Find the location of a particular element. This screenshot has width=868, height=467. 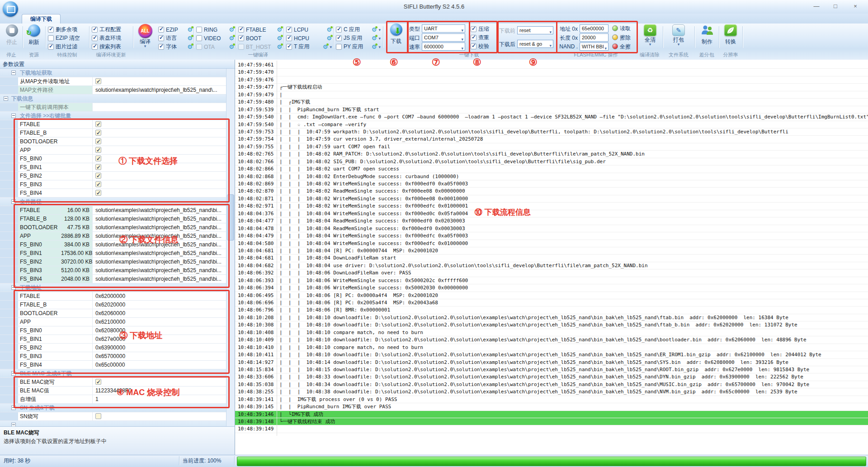

log-row: 10:48:10:409| | | 10:48:10 downloadfile:… is located at coordinates (552, 340).